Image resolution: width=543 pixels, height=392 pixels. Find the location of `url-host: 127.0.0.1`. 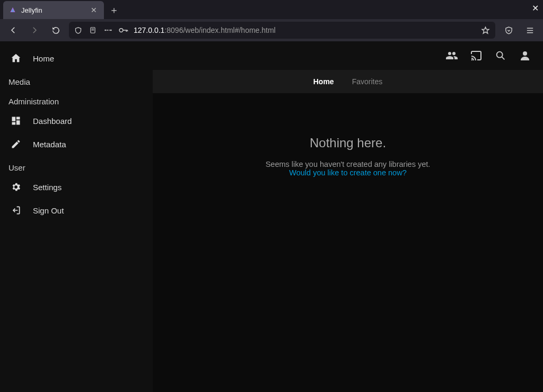

url-host: 127.0.0.1 is located at coordinates (149, 30).